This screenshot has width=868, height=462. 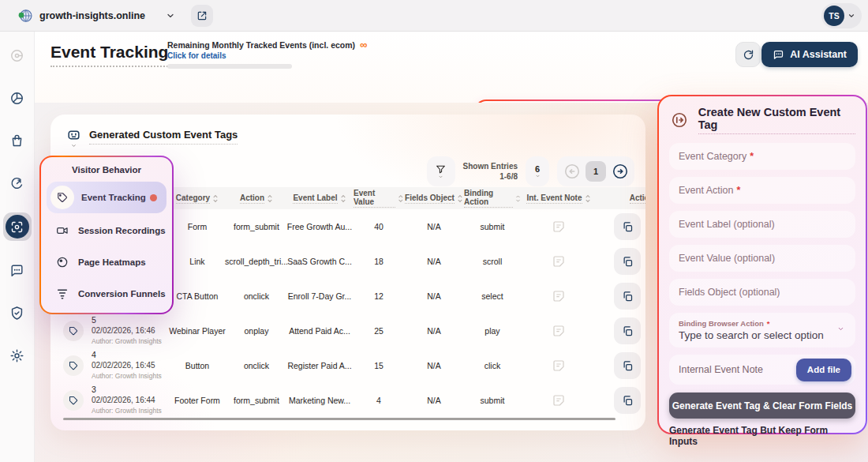 I want to click on menu-title: Visitor Behavior, so click(x=107, y=170).